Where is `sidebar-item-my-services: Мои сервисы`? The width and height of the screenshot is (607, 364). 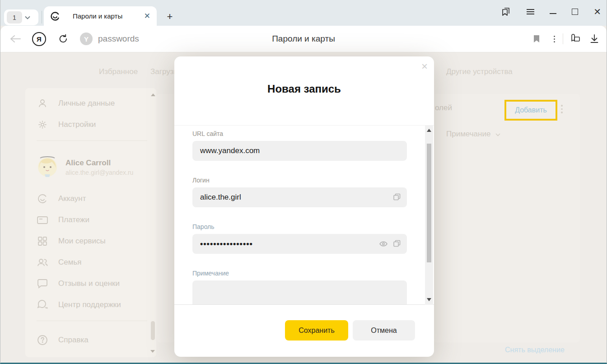 sidebar-item-my-services: Мои сервисы is located at coordinates (97, 241).